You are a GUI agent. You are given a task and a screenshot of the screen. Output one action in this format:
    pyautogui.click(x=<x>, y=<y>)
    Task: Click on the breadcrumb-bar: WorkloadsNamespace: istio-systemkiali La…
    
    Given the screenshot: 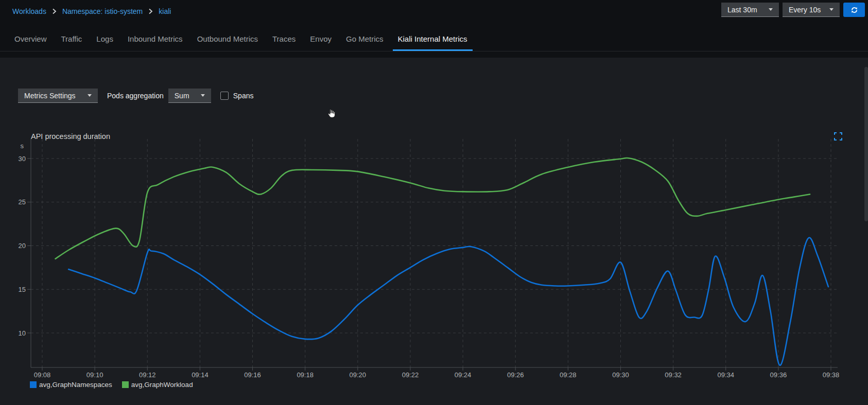 What is the action you would take?
    pyautogui.click(x=434, y=11)
    